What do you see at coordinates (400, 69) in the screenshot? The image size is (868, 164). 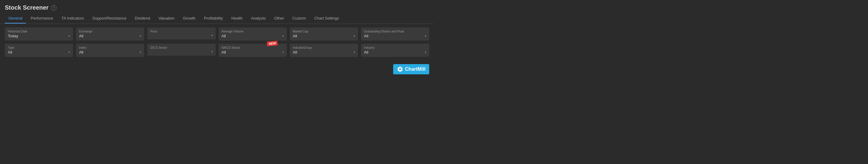 I see `gear-icon` at bounding box center [400, 69].